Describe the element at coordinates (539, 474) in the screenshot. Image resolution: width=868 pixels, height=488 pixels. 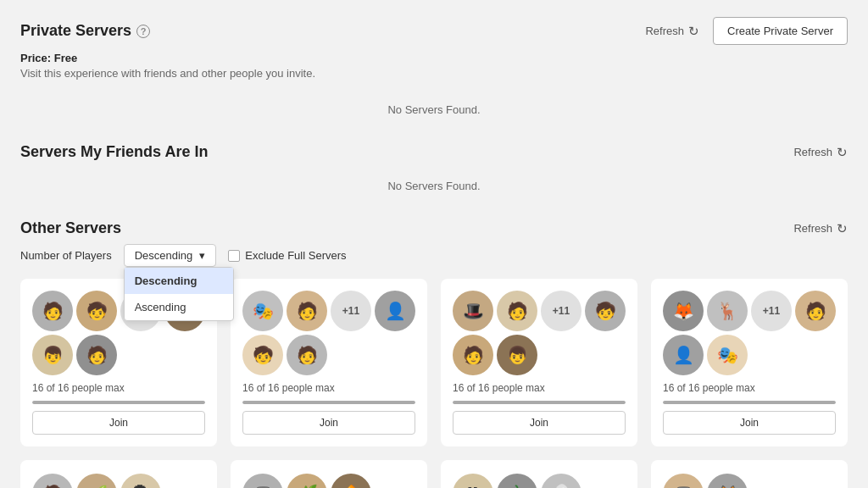
I see `server-card-bottom: 🕶 🎃 👻` at that location.